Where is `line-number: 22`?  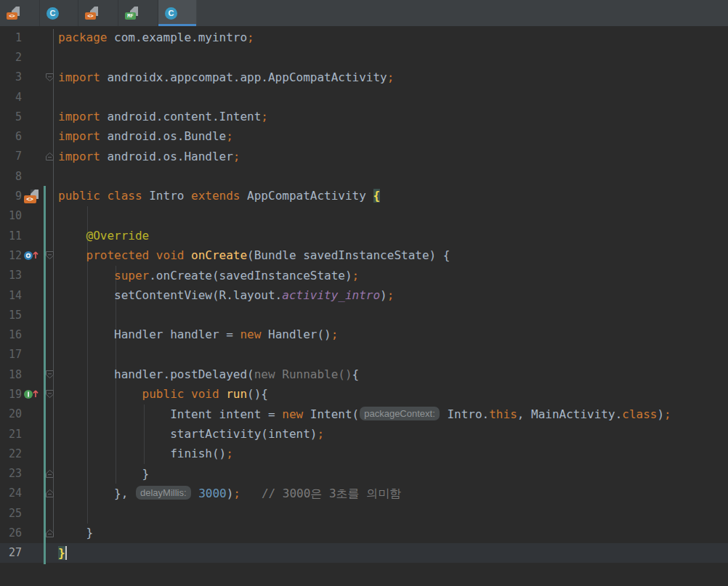 line-number: 22 is located at coordinates (11, 454).